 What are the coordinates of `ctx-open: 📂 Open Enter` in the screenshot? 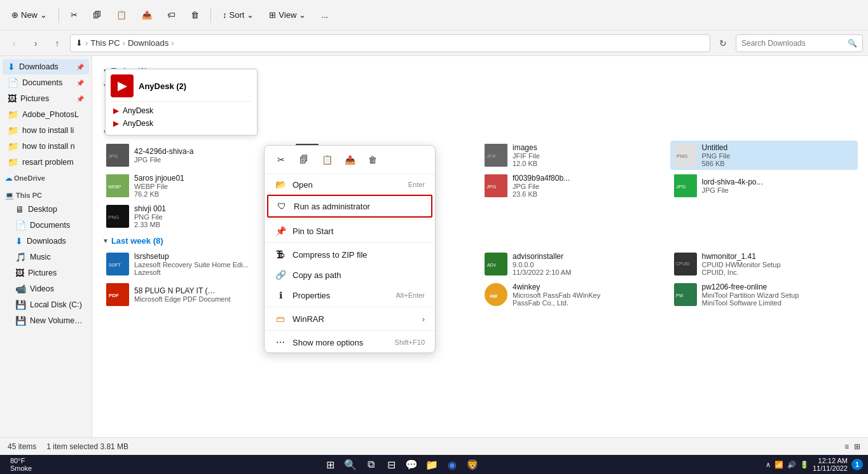 It's located at (350, 185).